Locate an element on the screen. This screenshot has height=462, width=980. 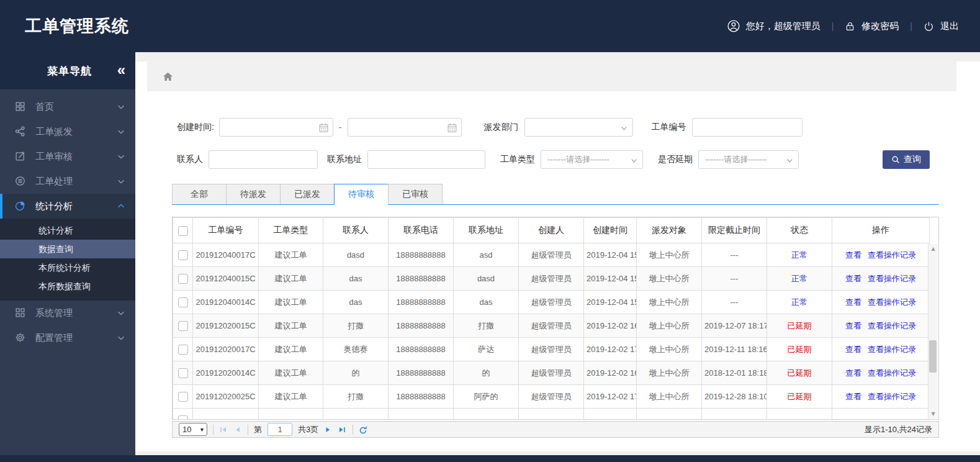
tab-pending-dispatch: 待派发 is located at coordinates (253, 194).